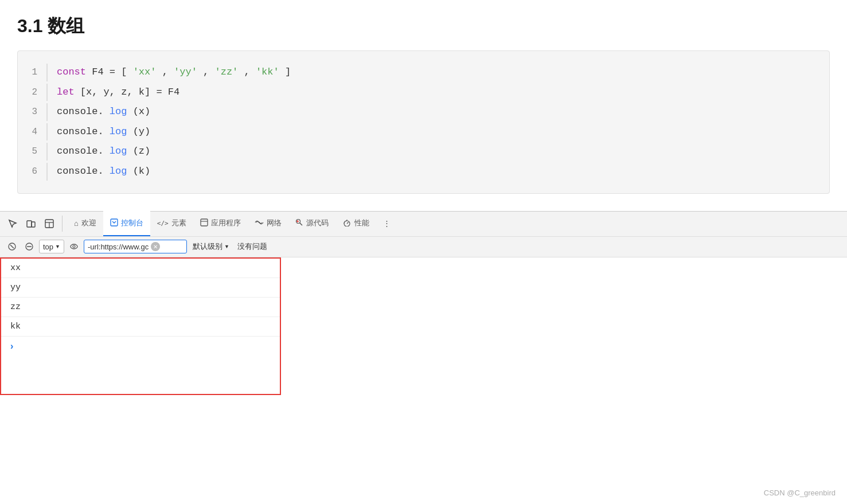 This screenshot has width=847, height=504. I want to click on tab-performance-label: 性能, so click(362, 223).